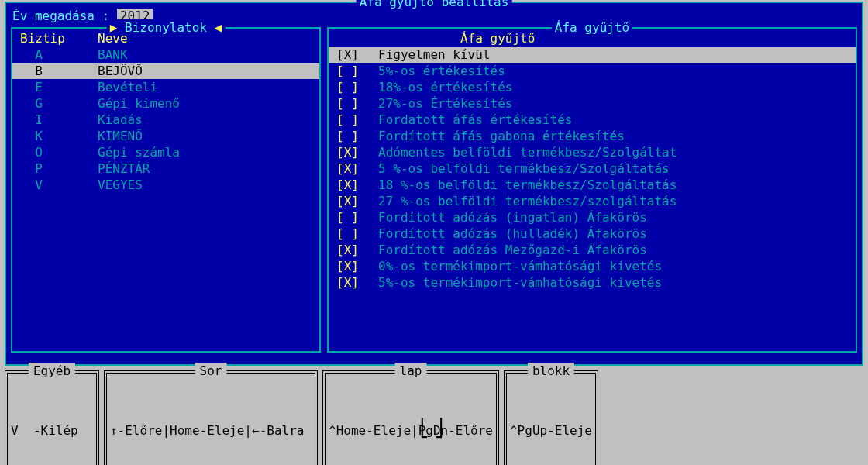 This screenshot has width=868, height=465. I want to click on col-biztip: Biztip, so click(59, 39).